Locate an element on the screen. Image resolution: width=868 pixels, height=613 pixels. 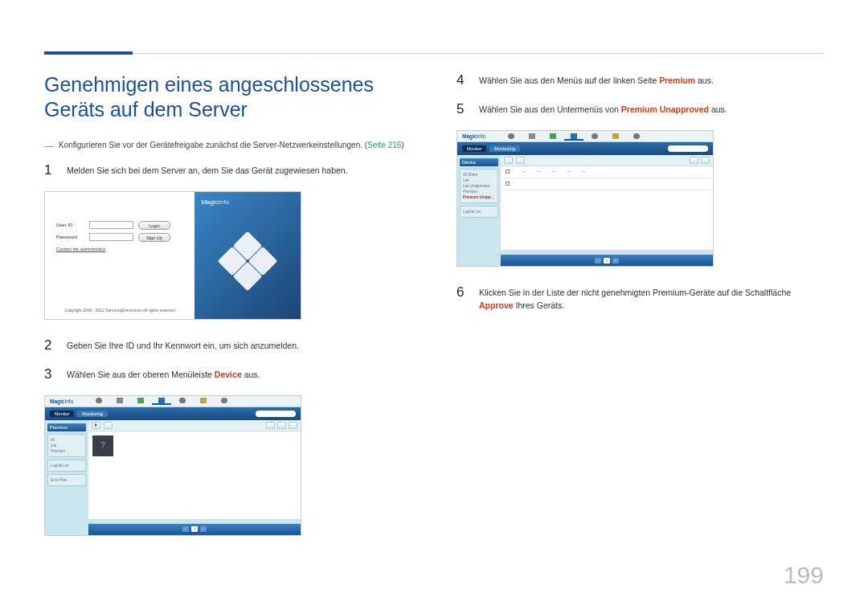
side-head-device: Device is located at coordinates (479, 162).